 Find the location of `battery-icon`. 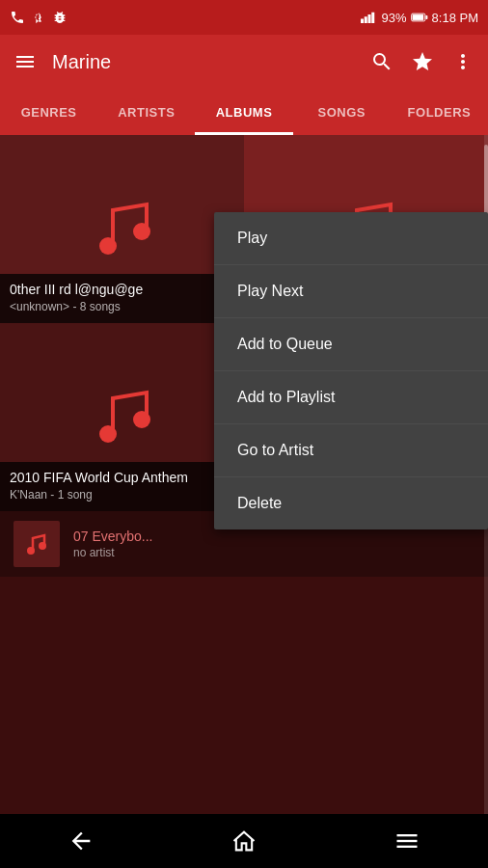

battery-icon is located at coordinates (420, 17).